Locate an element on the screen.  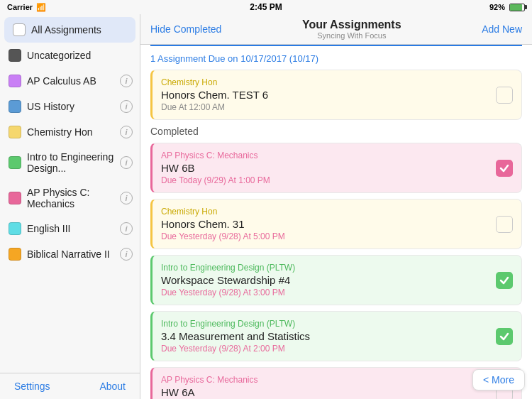
upcoming-list: Chemistry HonHonors Chem. TEST 6Due At 1… is located at coordinates (336, 95).